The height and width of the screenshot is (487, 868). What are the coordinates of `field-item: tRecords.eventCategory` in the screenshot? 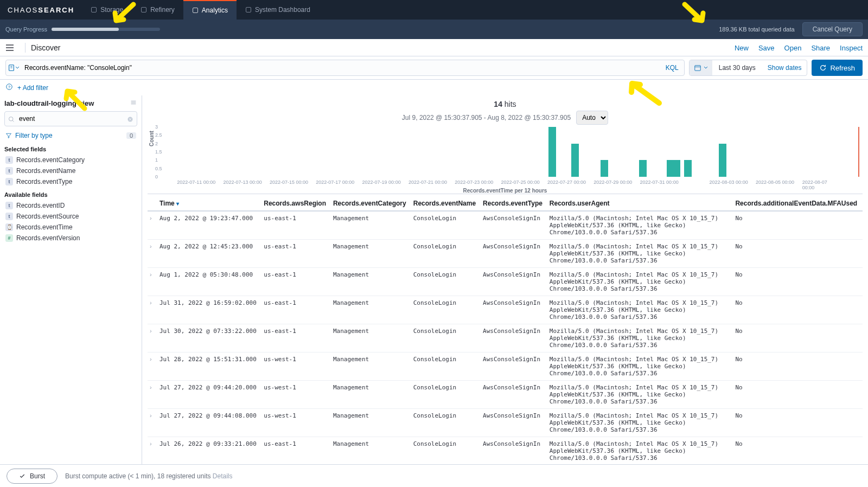 It's located at (71, 160).